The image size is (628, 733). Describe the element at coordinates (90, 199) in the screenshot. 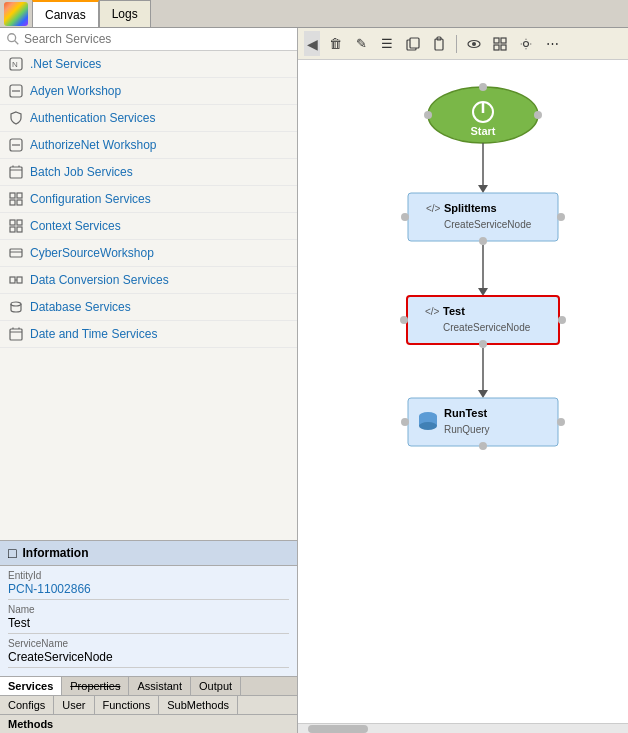

I see `service-label: Configuration Services` at that location.